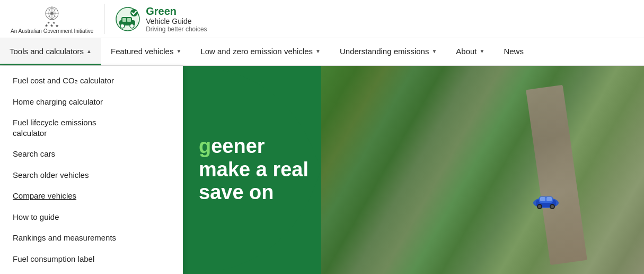 This screenshot has width=644, height=274. Describe the element at coordinates (57, 19) in the screenshot. I see `government-logo: ★ ★ ★ ★ ★ An Australian Government Initi…` at that location.